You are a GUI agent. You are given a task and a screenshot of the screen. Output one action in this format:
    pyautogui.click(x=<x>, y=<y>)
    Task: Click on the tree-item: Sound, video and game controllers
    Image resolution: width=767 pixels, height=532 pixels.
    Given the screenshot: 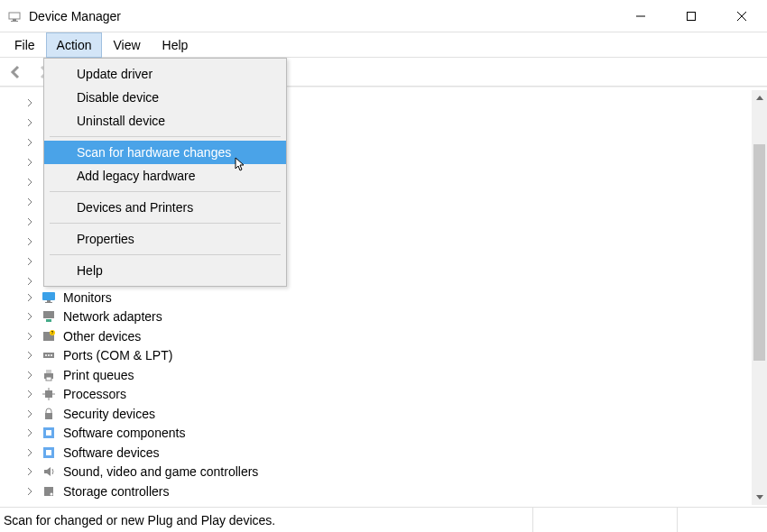 What is the action you would take?
    pyautogui.click(x=142, y=472)
    